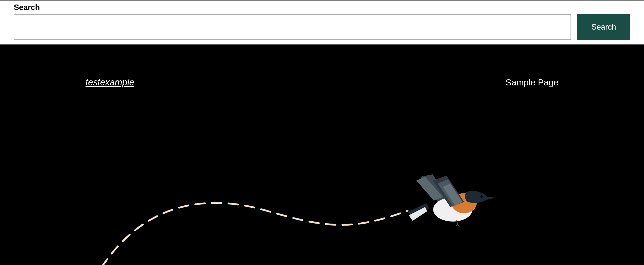 The height and width of the screenshot is (265, 644). What do you see at coordinates (322, 8) in the screenshot?
I see `search-label: Search` at bounding box center [322, 8].